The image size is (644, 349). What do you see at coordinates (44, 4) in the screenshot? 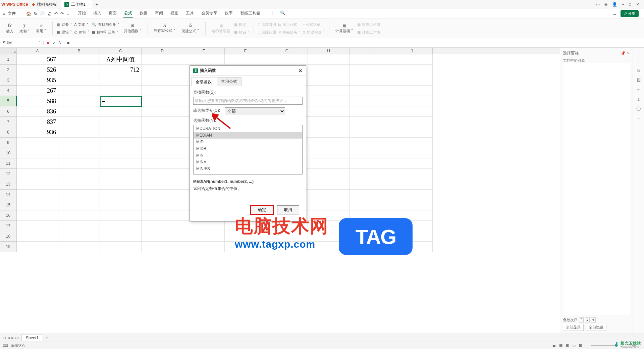
I see `tab-template: ◆ 找稻壳模板` at bounding box center [44, 4].